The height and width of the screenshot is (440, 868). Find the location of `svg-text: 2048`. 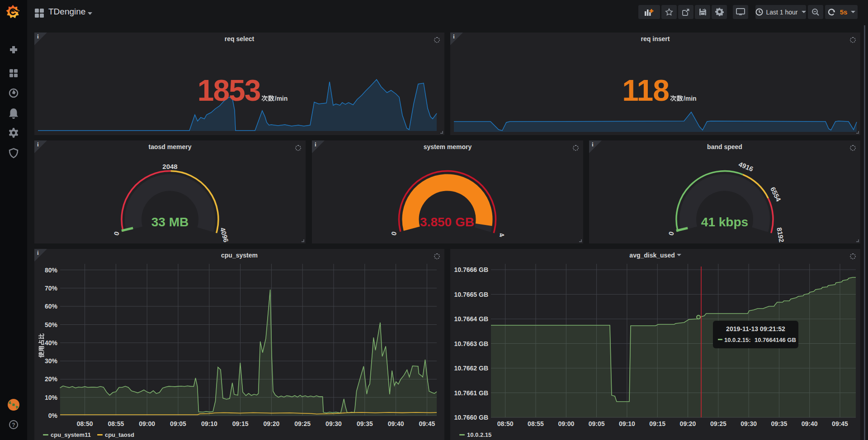

svg-text: 2048 is located at coordinates (170, 166).